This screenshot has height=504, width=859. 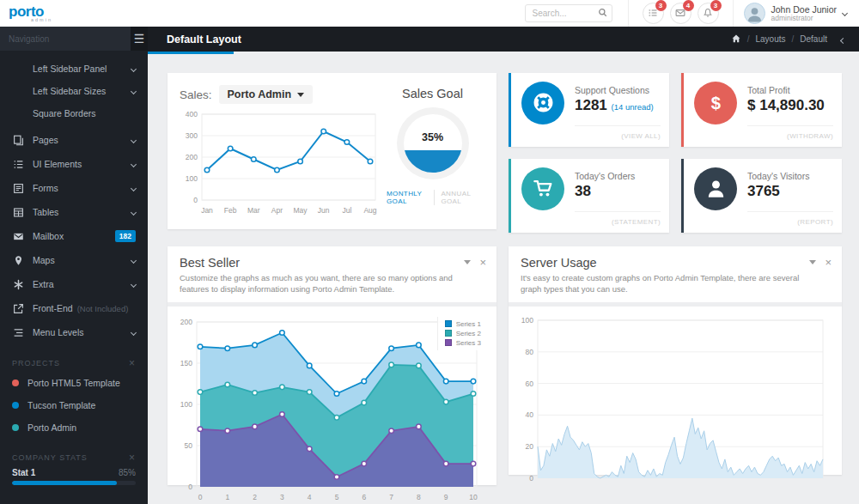 I want to click on sales-panel: Sales: Porto Admin 0100200300400JanFebMa…, so click(x=332, y=151).